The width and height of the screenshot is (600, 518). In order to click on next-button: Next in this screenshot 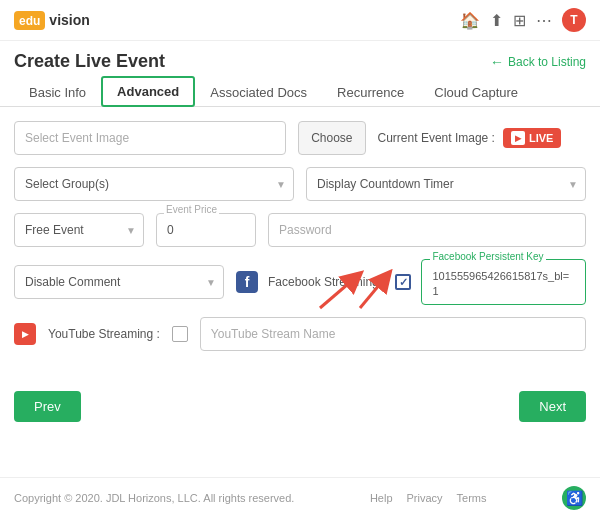, I will do `click(552, 406)`.